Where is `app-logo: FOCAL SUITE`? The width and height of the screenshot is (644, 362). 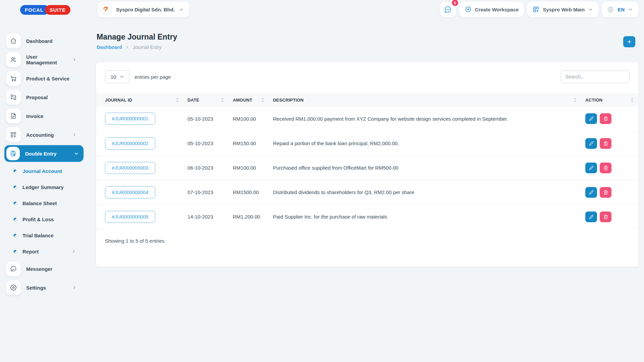
app-logo: FOCAL SUITE is located at coordinates (45, 10).